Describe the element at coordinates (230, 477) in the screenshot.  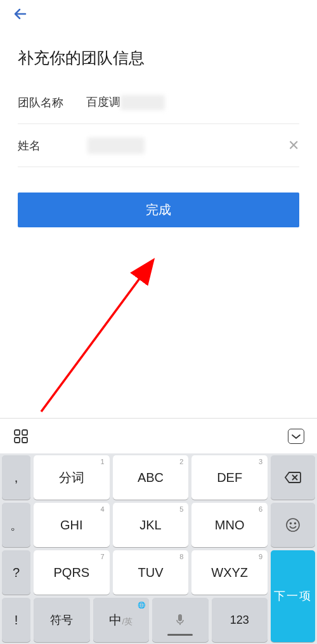
I see `key-3-def: 3DEF` at that location.